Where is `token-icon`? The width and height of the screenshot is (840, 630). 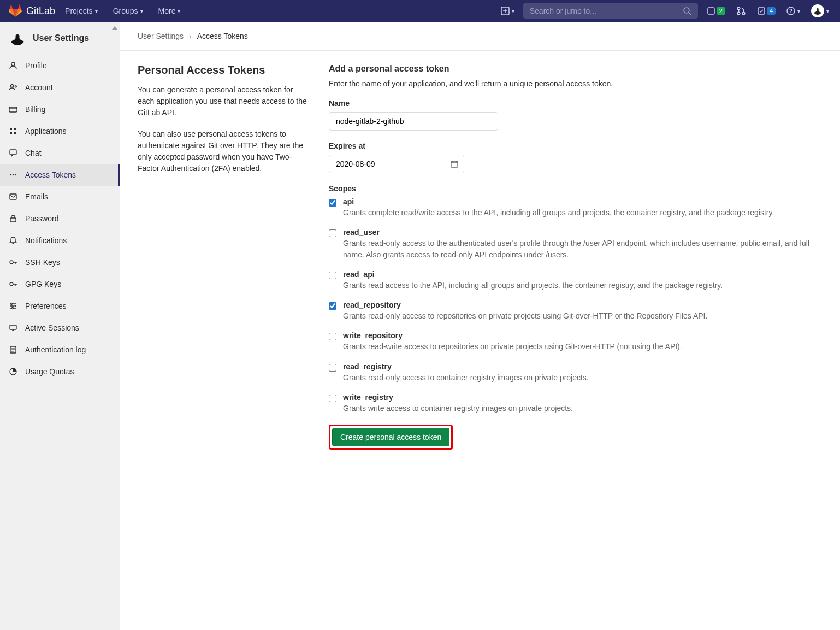
token-icon is located at coordinates (13, 175).